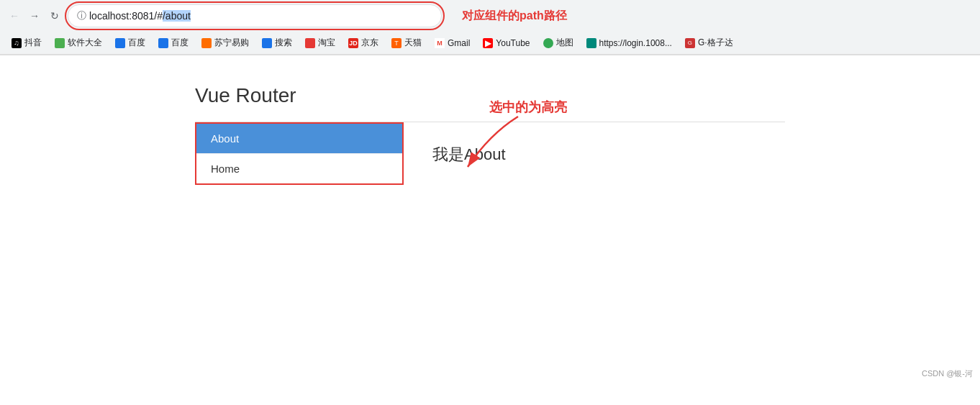 Image resolution: width=980 pixels, height=405 pixels. What do you see at coordinates (629, 43) in the screenshot?
I see `bookmark-login: https://login.1008...` at bounding box center [629, 43].